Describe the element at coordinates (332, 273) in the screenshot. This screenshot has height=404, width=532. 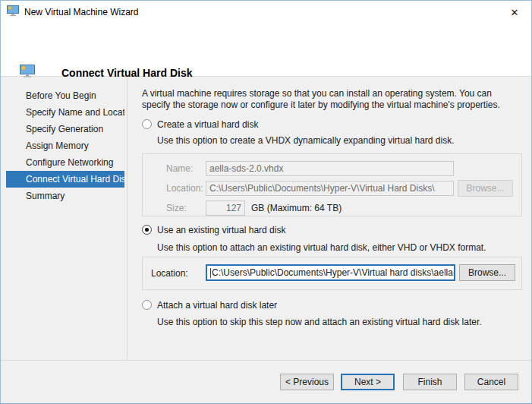
I see `existing-fields-groupbox: Location: C:\Users\Public\Documents\Hype…` at that location.